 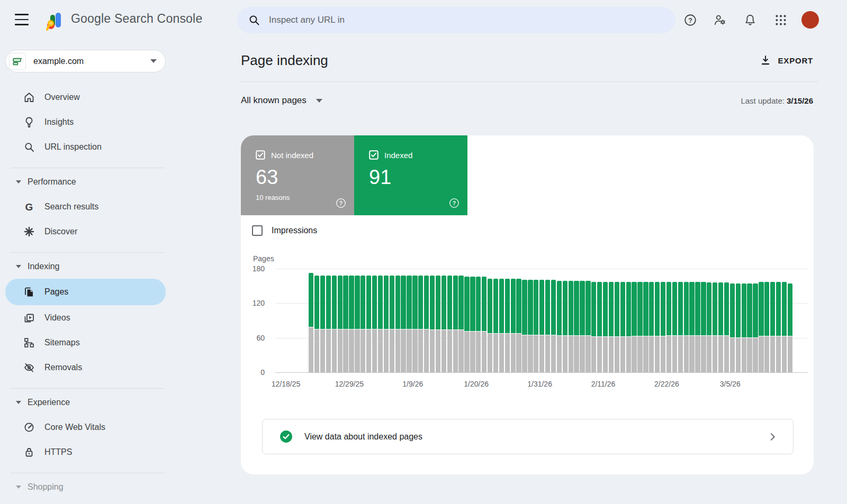 What do you see at coordinates (786, 60) in the screenshot?
I see `export-button: EXPORT` at bounding box center [786, 60].